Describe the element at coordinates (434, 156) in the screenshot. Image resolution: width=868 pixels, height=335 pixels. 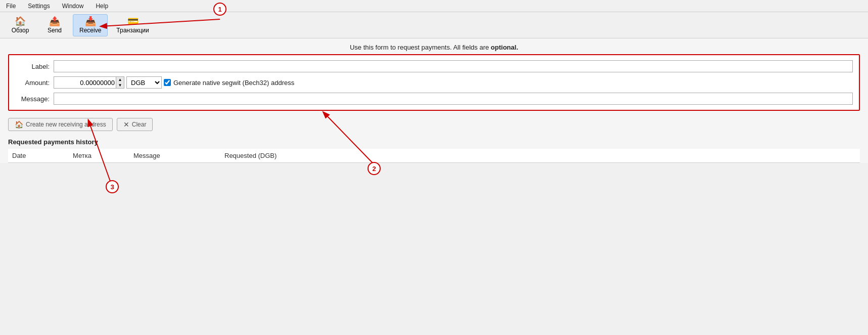
I see `history-table: Date Метка Message Requested (DGB)` at that location.